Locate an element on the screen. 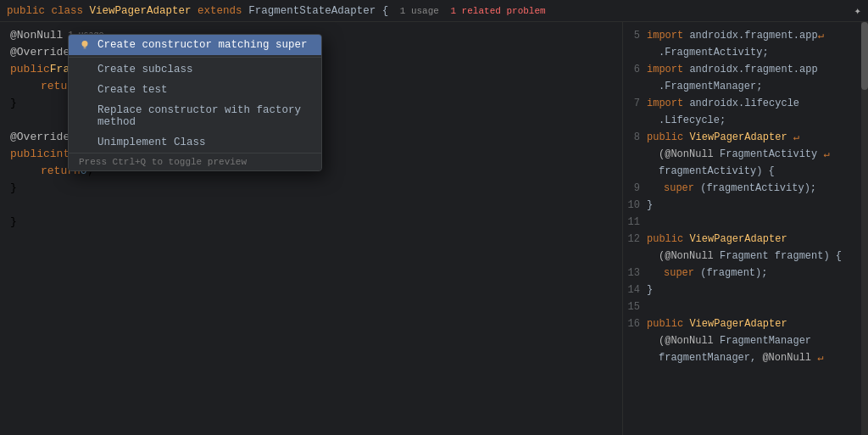 This screenshot has width=868, height=435. right-line-12b: (@NonNull Fragment fragment) { is located at coordinates (746, 256).